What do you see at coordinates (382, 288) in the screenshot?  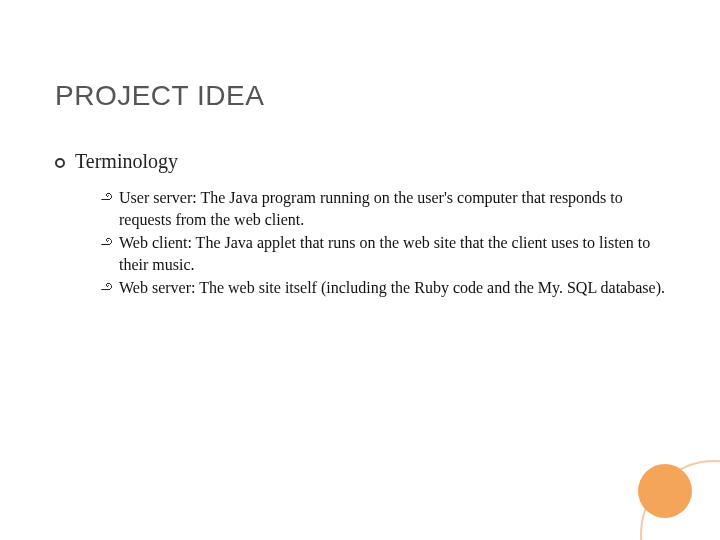 I see `list-item: ౨ Web server: The web site itself (inclu…` at bounding box center [382, 288].